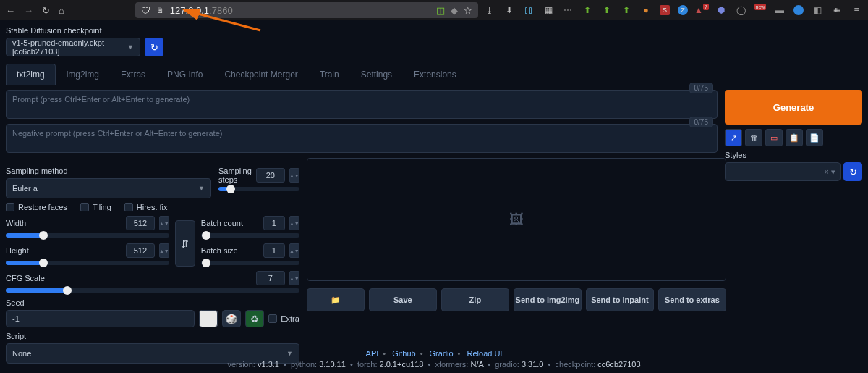  What do you see at coordinates (336, 300) in the screenshot?
I see `open-folder-button: 📁` at bounding box center [336, 300].